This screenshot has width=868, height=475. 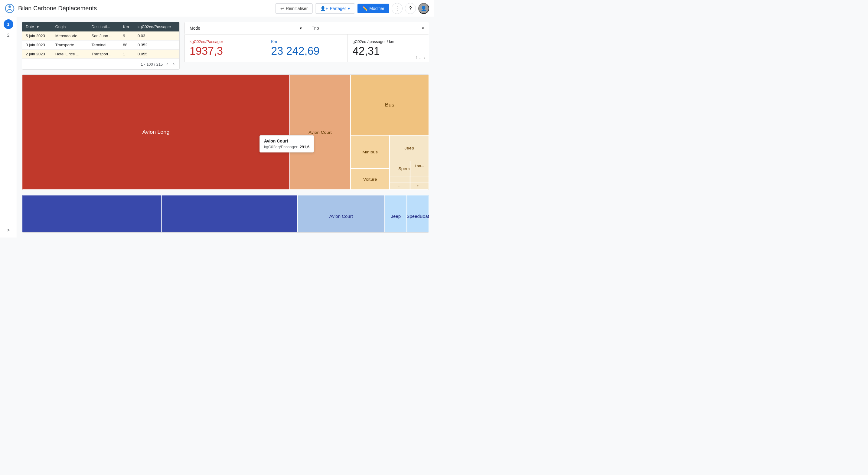 What do you see at coordinates (388, 42) in the screenshot?
I see `metric-gco2-label: gC02eq / passager / km` at bounding box center [388, 42].